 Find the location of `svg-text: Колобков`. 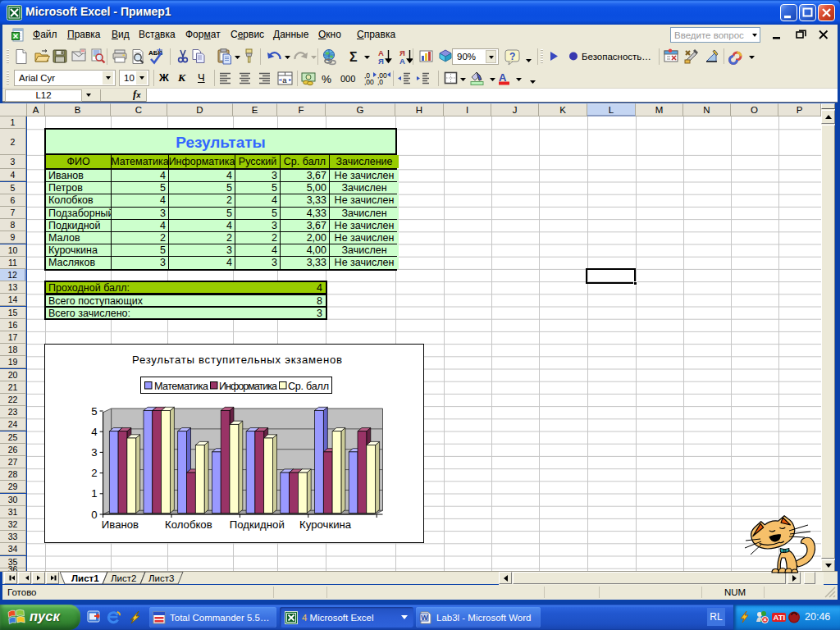

svg-text: Колобков is located at coordinates (189, 525).